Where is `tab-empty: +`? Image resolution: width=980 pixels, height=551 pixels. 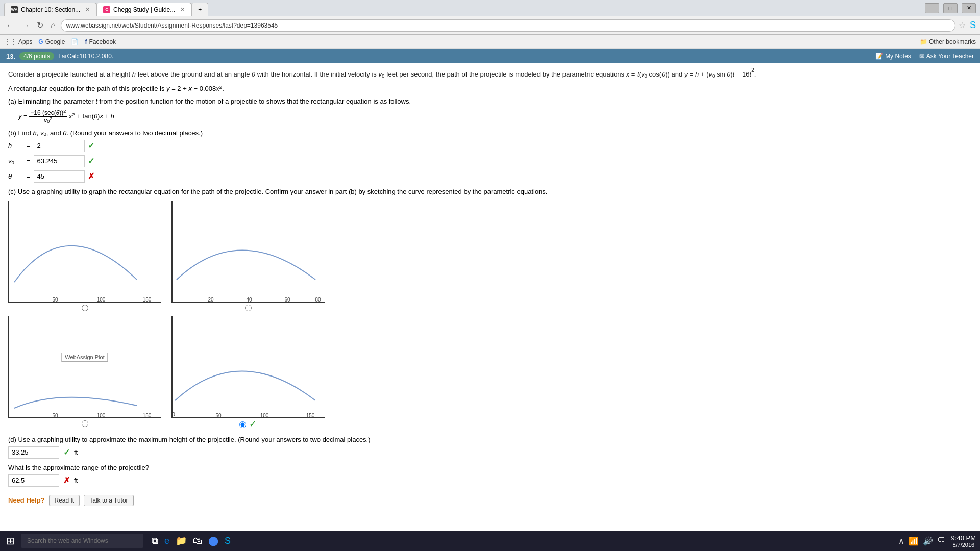 tab-empty: + is located at coordinates (200, 9).